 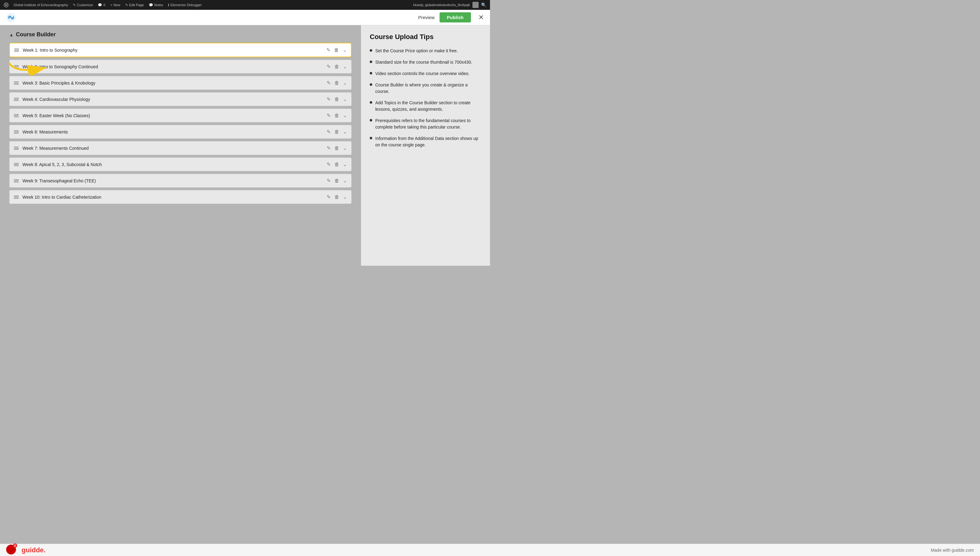 I want to click on admin-avatar, so click(x=475, y=5).